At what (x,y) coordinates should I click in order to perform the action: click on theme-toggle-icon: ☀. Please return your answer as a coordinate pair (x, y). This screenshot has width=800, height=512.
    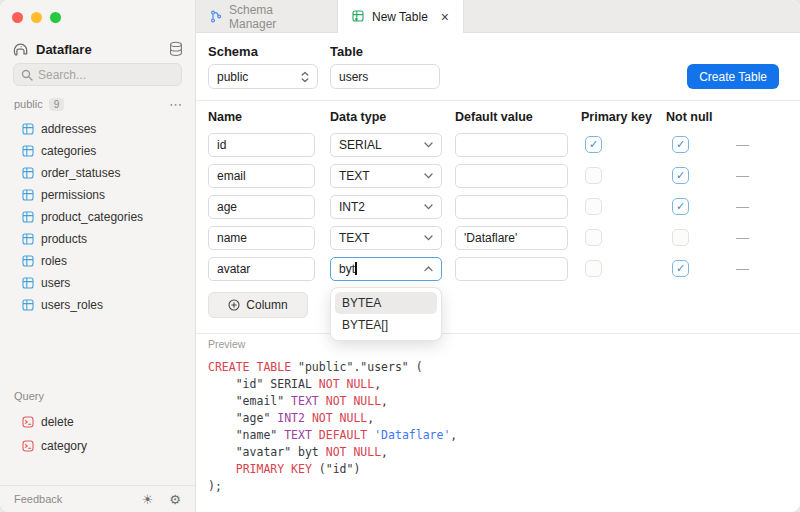
    Looking at the image, I should click on (148, 500).